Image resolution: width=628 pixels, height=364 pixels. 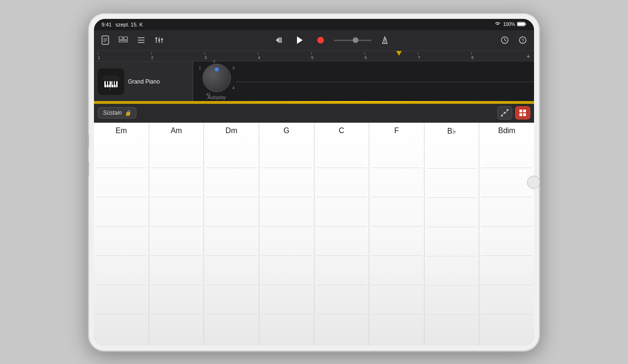 I want to click on chord-key-g: G, so click(x=287, y=234).